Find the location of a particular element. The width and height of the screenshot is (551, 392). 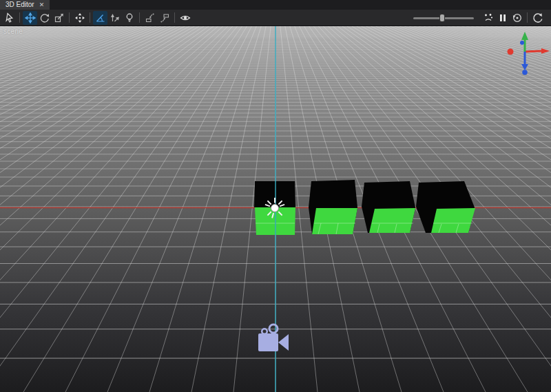

toolbar-left-group is located at coordinates (97, 18).